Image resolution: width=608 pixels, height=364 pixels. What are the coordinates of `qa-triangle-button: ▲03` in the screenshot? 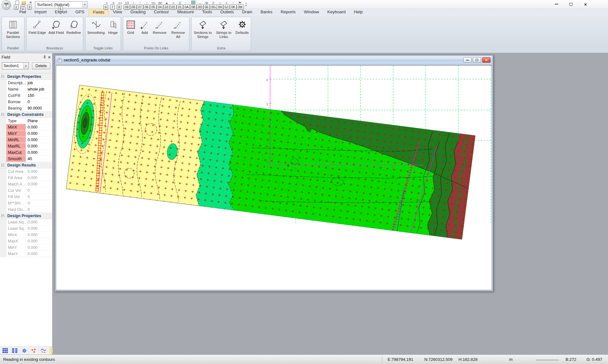 It's located at (167, 4).